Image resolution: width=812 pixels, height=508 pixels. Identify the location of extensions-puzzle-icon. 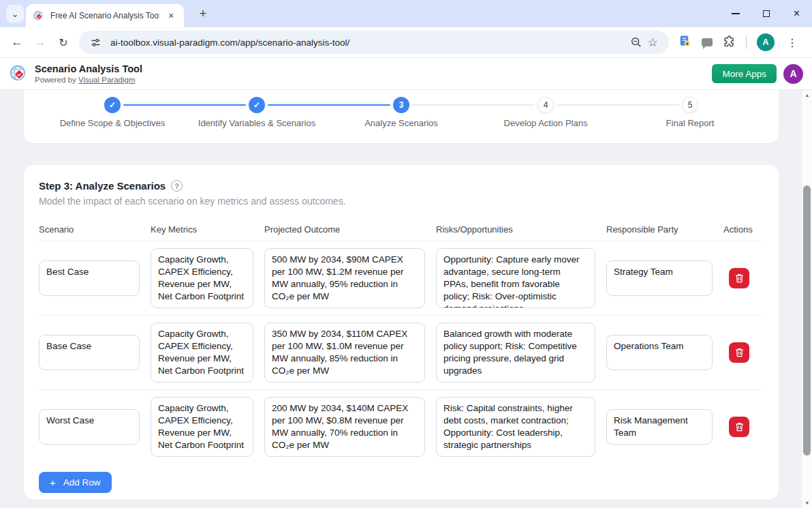
(729, 42).